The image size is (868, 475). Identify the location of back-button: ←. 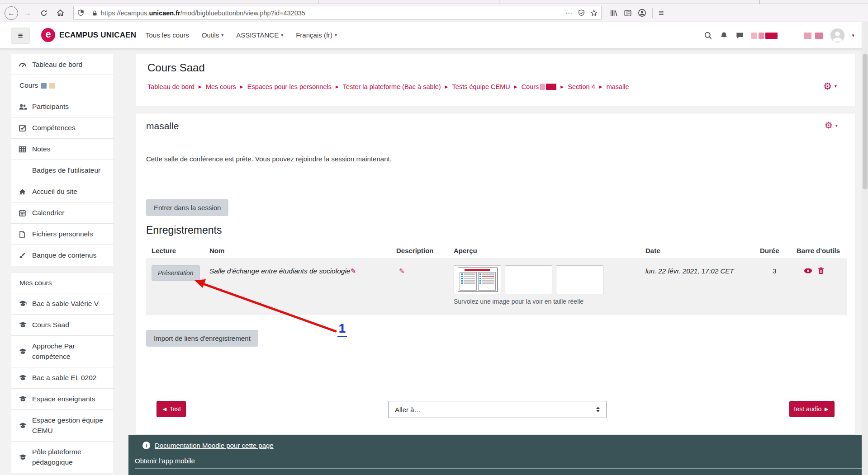
(11, 13).